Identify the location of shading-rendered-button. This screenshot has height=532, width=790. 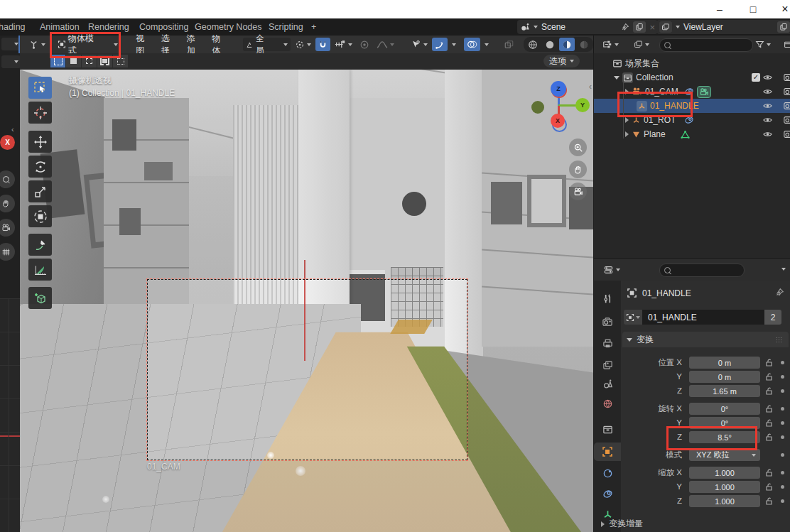
(584, 44).